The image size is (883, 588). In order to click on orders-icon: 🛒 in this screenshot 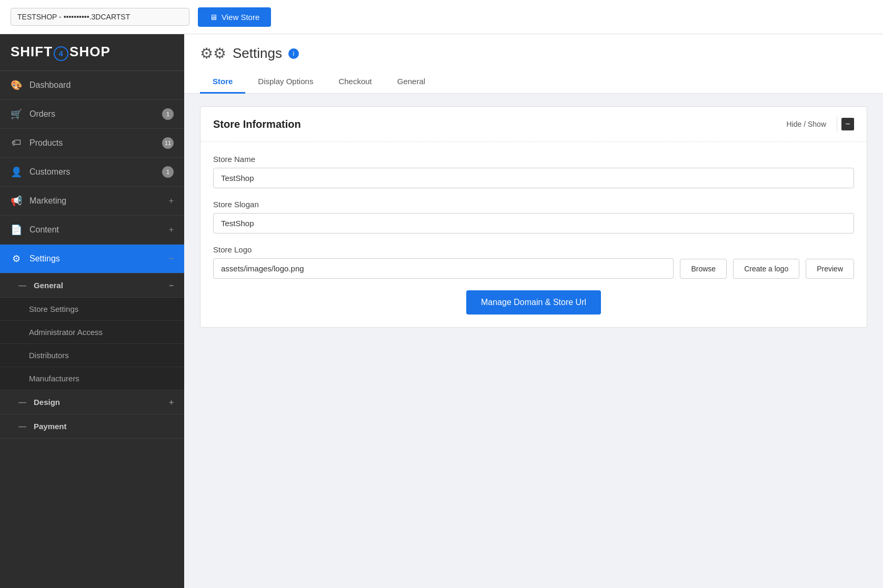, I will do `click(16, 114)`.